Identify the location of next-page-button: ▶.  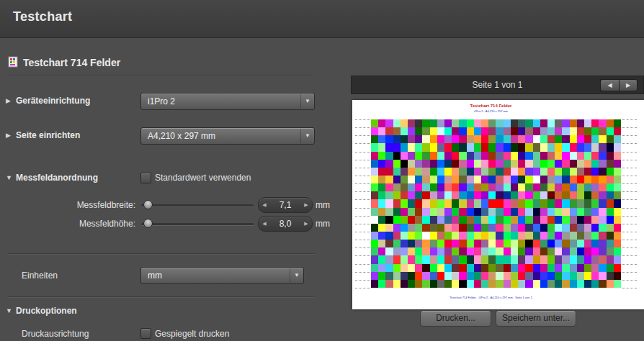
(628, 85).